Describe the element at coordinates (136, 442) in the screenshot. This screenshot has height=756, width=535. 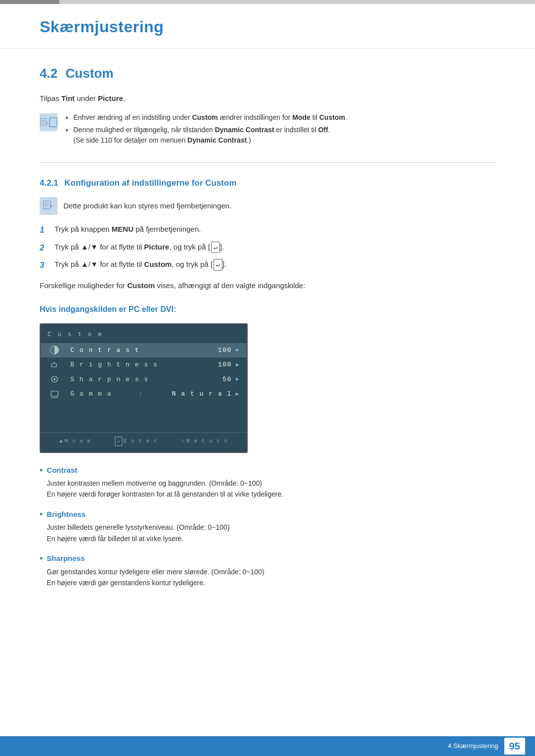
I see `monitor-bottom-enter: ↵ E n t e r` at that location.